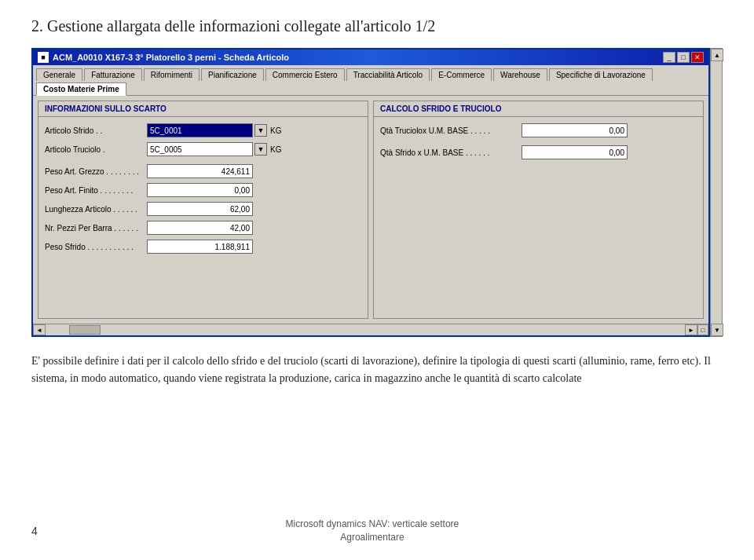 Image resolution: width=754 pixels, height=560 pixels. I want to click on label-peso-grezzo: Peso Art. Grezzo . . . . . . . ., so click(96, 171).